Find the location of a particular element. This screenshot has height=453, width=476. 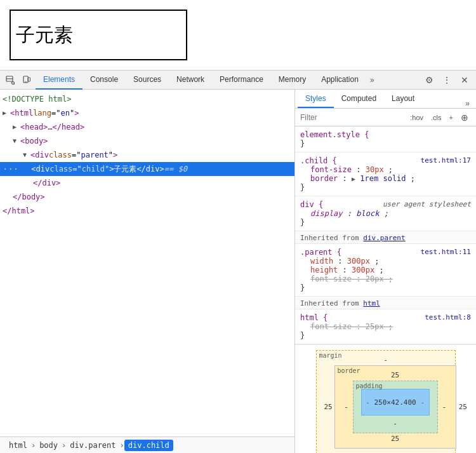

inherited-from-parent-link: div.parent is located at coordinates (384, 238).